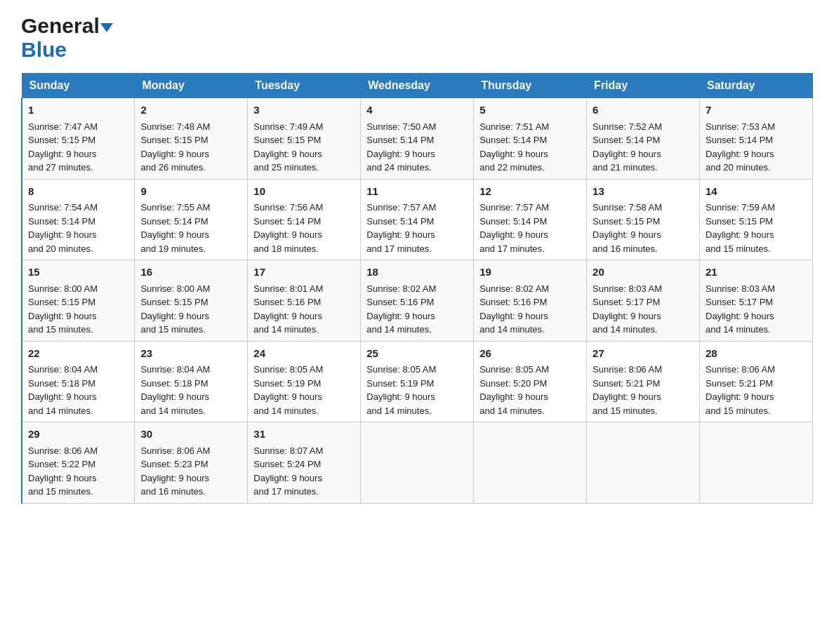 Image resolution: width=834 pixels, height=644 pixels. I want to click on day-header-wednesday: Wednesday, so click(417, 86).